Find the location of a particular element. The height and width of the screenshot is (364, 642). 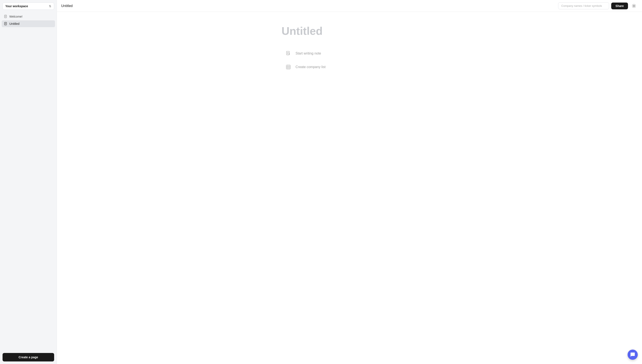

sidebar-nav: Welcome! Untitled is located at coordinates (29, 182).